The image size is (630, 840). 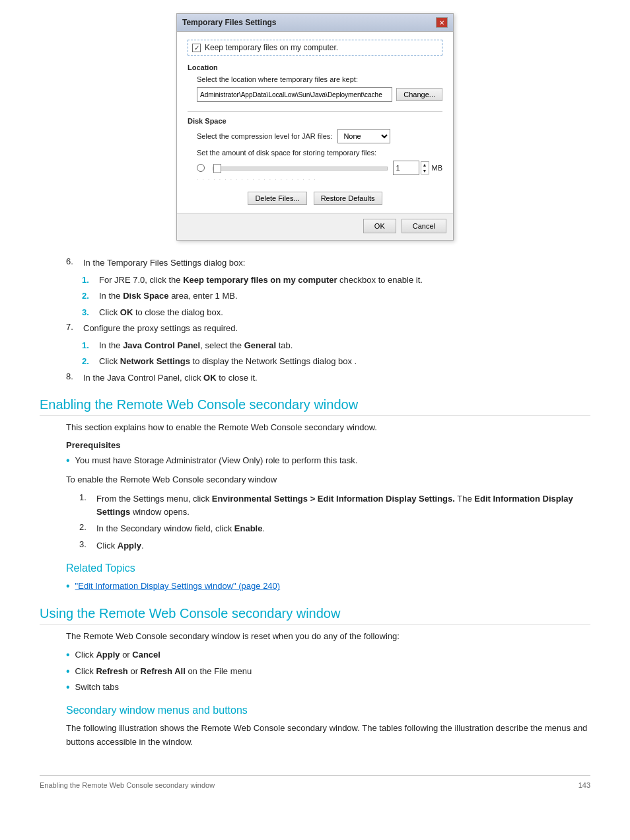 I want to click on footer-left-text: Enabling the Remote Web Console secondar…, so click(x=309, y=785).